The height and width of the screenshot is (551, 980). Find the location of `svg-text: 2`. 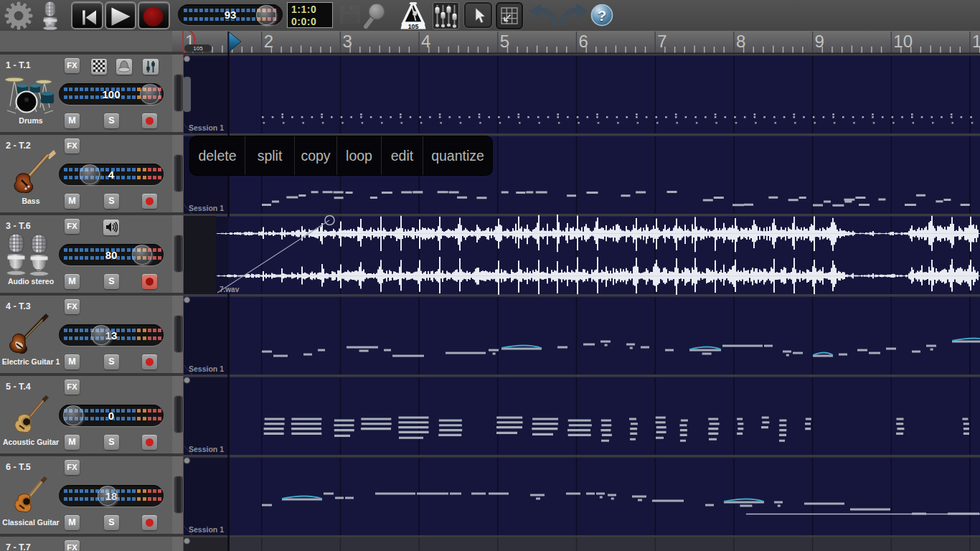

svg-text: 2 is located at coordinates (268, 42).